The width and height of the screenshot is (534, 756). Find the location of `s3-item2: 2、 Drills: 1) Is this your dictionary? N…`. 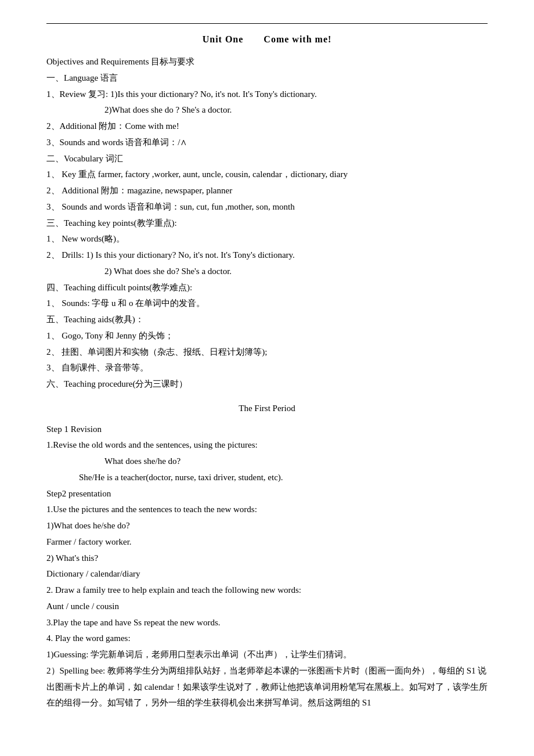

s3-item2: 2、 Drills: 1) Is this your dictionary? N… is located at coordinates (267, 255).